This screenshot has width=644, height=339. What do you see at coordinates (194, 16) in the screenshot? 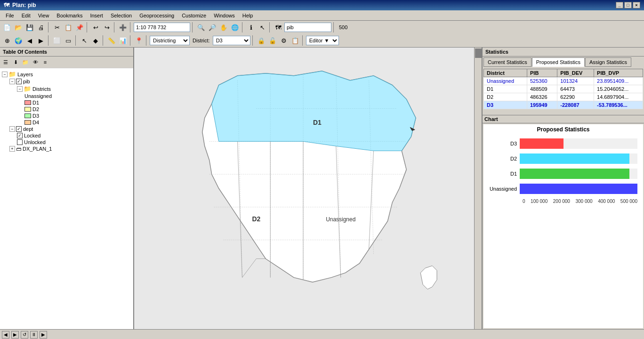
I see `menu-customize: Customize` at bounding box center [194, 16].